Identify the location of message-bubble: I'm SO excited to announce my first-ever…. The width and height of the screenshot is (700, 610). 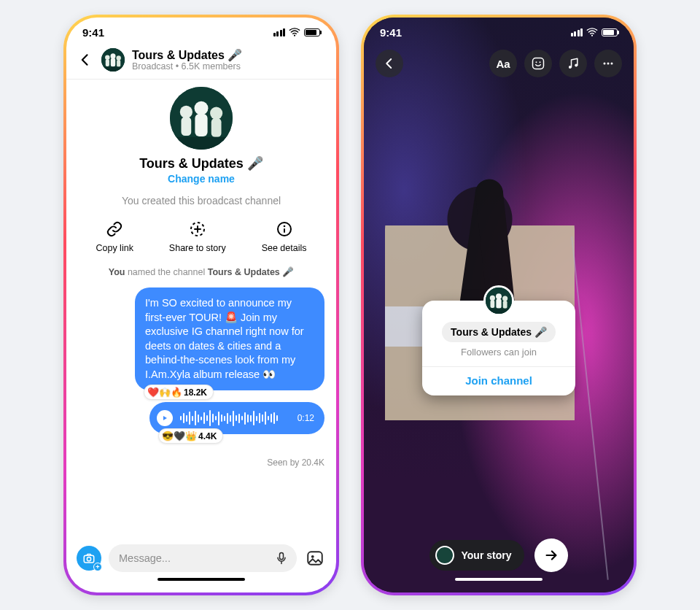
(230, 339).